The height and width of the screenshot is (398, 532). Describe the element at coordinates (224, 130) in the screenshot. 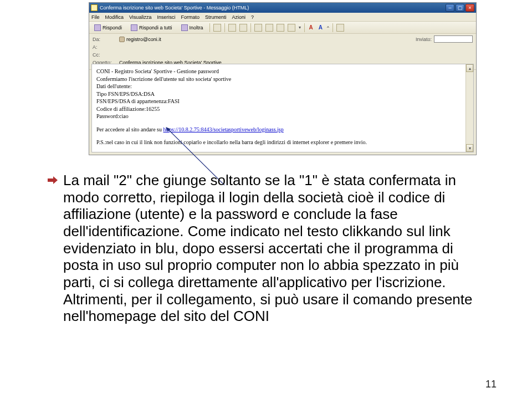

I see `login-link: https://10.8.2.75:8443/societasportivewe…` at that location.